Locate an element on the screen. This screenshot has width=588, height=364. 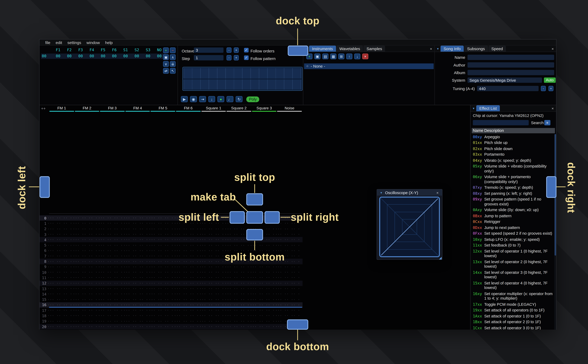
menu-item: help is located at coordinates (109, 42).